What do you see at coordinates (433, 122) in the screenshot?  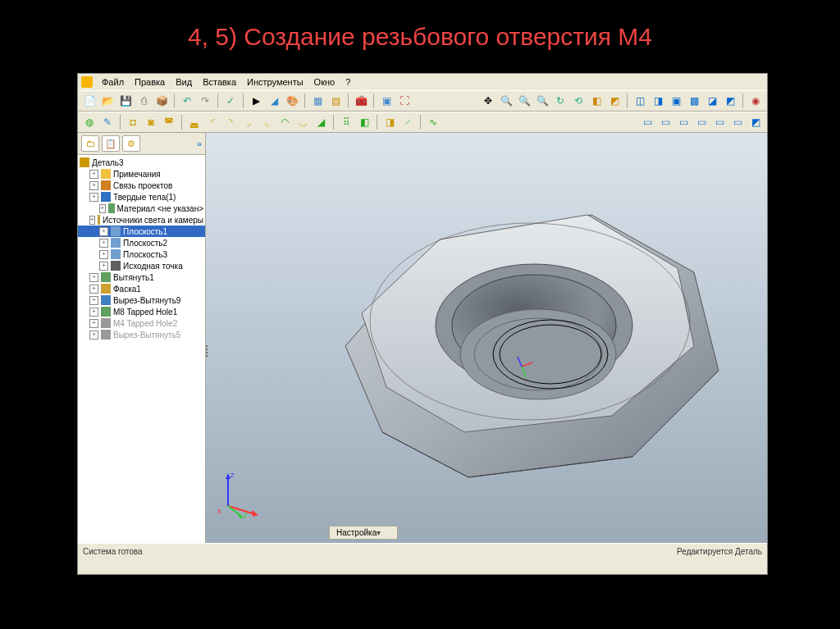 I see `curve-icon: ∿` at bounding box center [433, 122].